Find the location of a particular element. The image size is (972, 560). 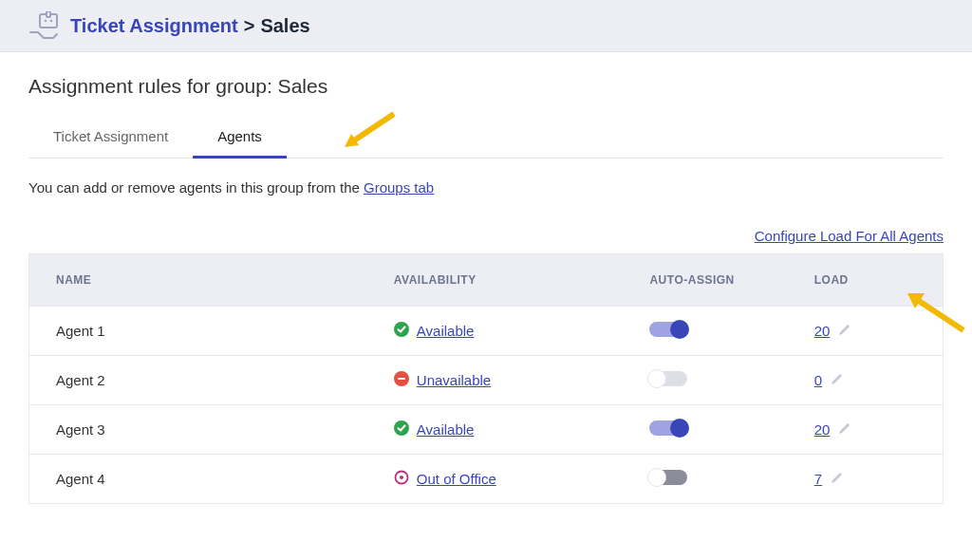

column-header-load: LOAD is located at coordinates (866, 281).